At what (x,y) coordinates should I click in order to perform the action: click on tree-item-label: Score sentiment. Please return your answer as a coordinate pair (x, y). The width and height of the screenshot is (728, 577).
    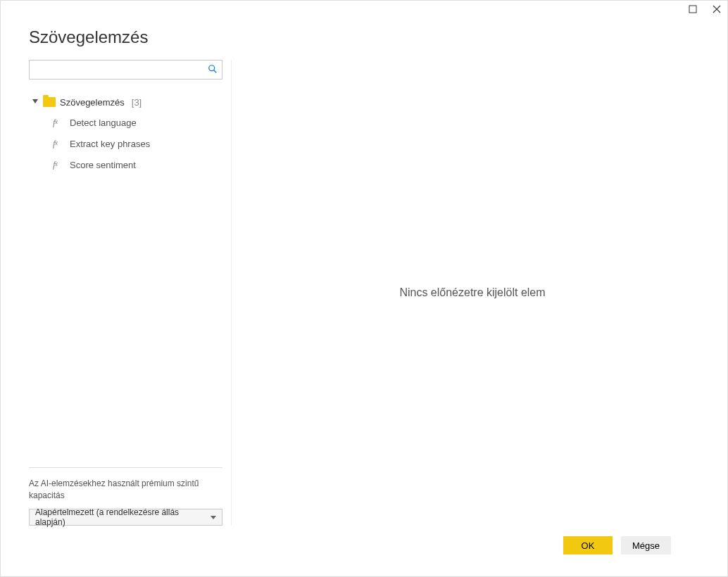
    Looking at the image, I should click on (103, 165).